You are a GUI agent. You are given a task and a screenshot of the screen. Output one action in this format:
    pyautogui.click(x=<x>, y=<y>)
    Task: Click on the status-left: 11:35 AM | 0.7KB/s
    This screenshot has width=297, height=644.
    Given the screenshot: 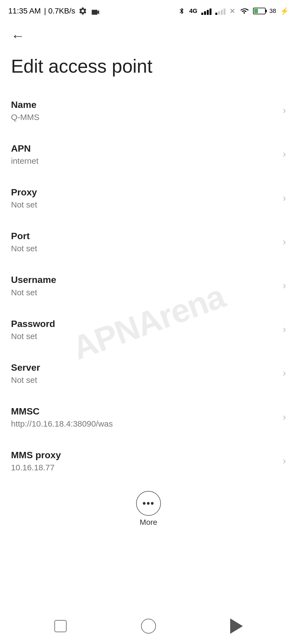 What is the action you would take?
    pyautogui.click(x=54, y=11)
    